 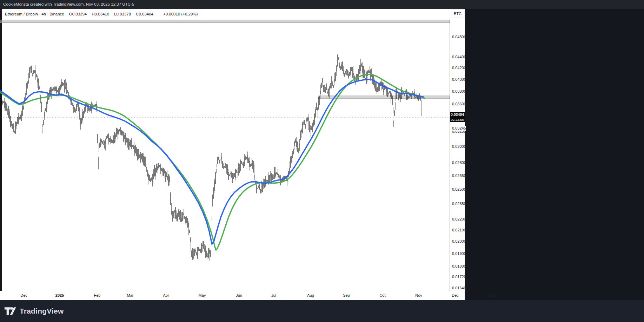 What do you see at coordinates (78, 14) in the screenshot?
I see `ohlc-value: O0.03394` at bounding box center [78, 14].